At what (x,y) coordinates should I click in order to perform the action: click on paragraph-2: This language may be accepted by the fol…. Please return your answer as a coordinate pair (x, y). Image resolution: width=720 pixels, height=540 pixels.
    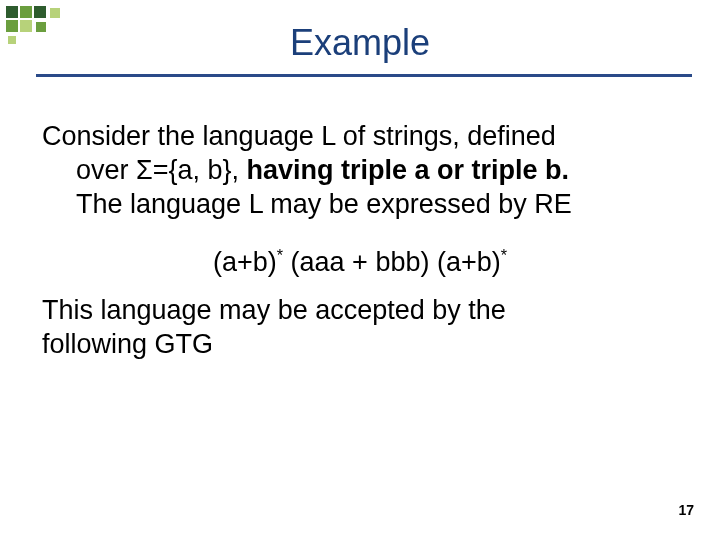
    Looking at the image, I should click on (360, 328).